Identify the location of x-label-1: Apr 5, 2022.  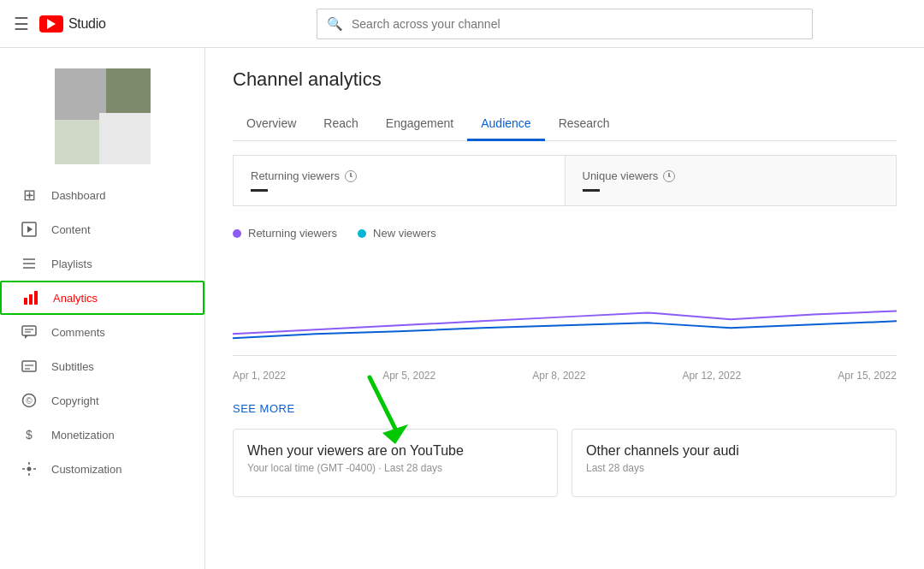
(409, 376).